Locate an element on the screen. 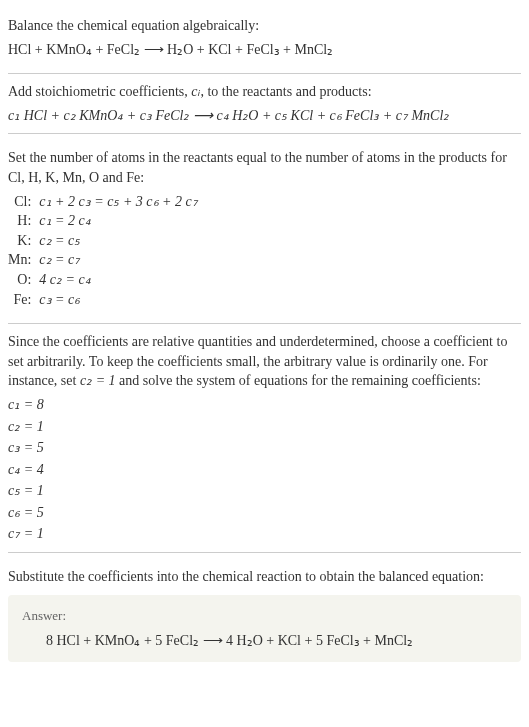  coefficient-line: c₁ = 8 is located at coordinates (264, 405).